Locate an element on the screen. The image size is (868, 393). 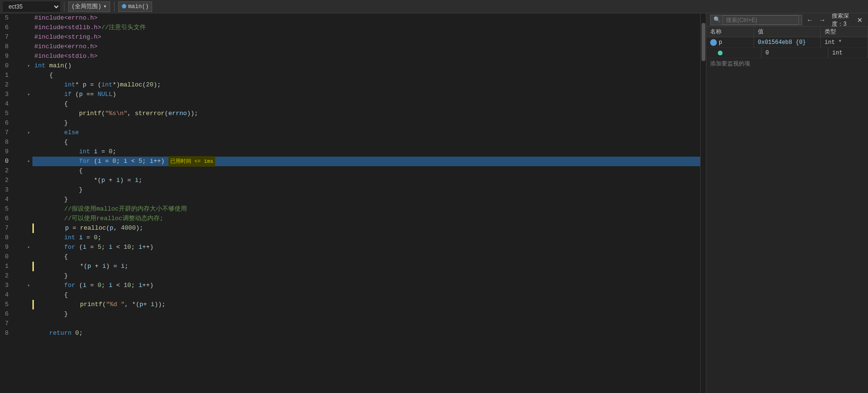
code-text: else is located at coordinates (57, 133).